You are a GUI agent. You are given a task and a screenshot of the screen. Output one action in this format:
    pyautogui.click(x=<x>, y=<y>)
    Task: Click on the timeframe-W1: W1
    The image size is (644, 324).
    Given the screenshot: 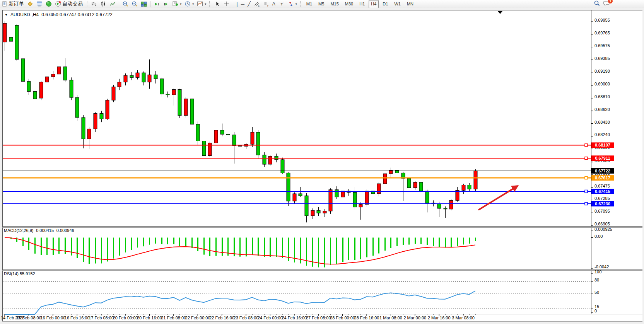 What is the action you would take?
    pyautogui.click(x=398, y=4)
    